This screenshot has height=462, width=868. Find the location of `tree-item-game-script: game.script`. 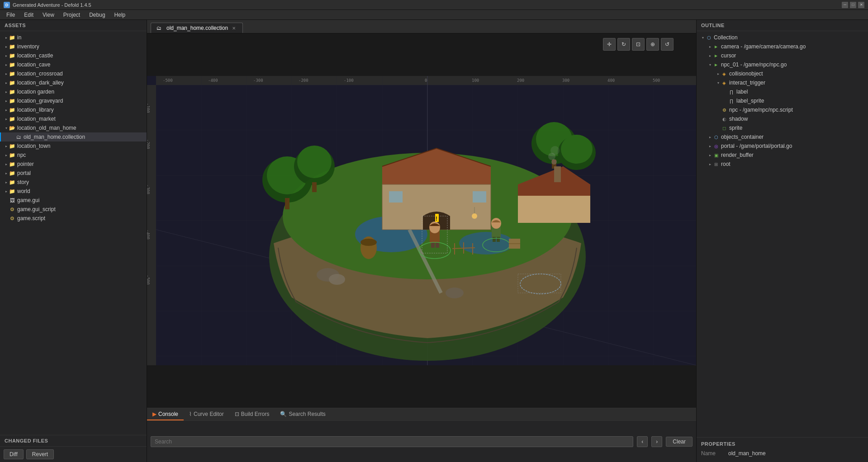

tree-item-game-script: game.script is located at coordinates (73, 218).